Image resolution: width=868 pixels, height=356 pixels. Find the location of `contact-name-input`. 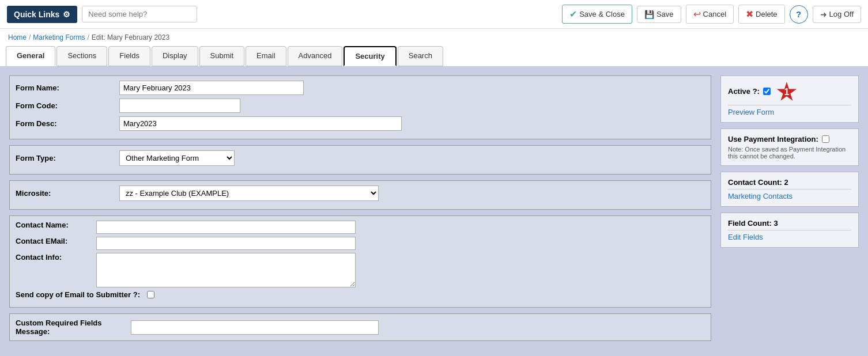

contact-name-input is located at coordinates (226, 227).